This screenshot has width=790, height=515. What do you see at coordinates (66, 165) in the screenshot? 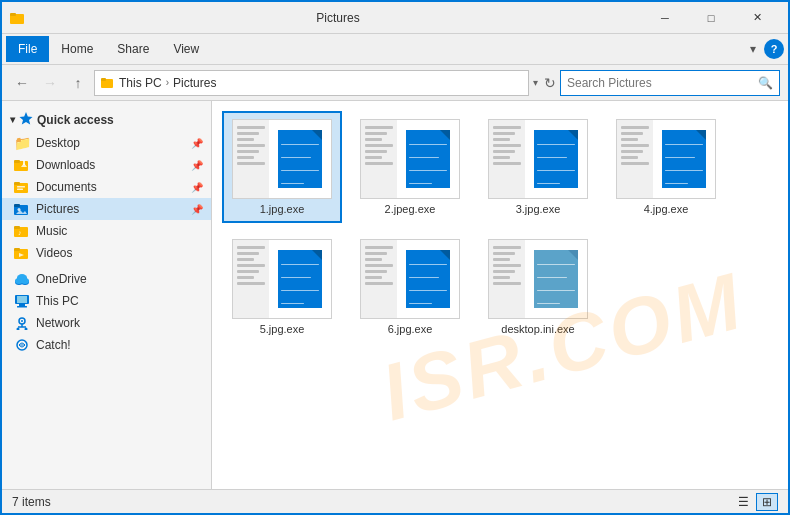
I see `sidebar-label-downloads: Downloads` at bounding box center [66, 165].